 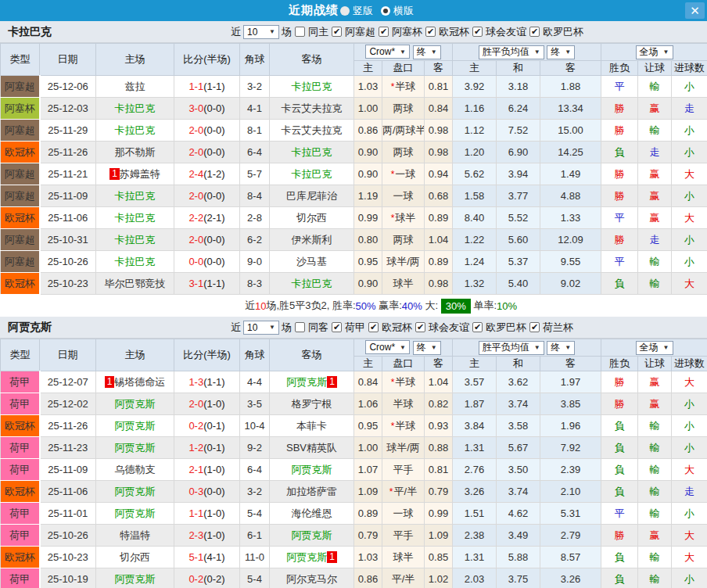 I want to click on corner-count: 6-2, so click(x=255, y=240).